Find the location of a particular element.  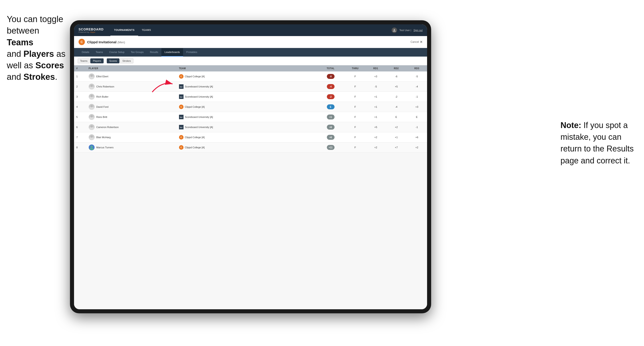

cell-rd2: +5 is located at coordinates (396, 87).